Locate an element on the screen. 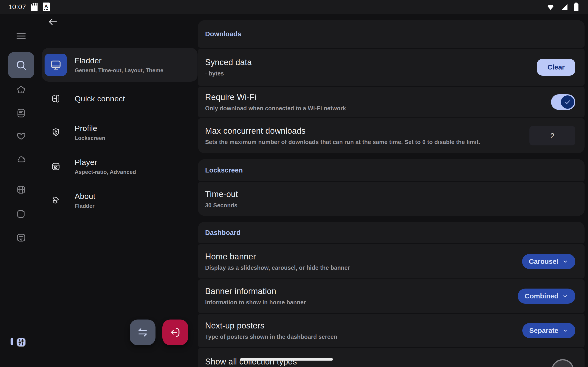 The width and height of the screenshot is (588, 367). row-subtitle: Display as a slideshow, carousel, or hid… is located at coordinates (360, 268).